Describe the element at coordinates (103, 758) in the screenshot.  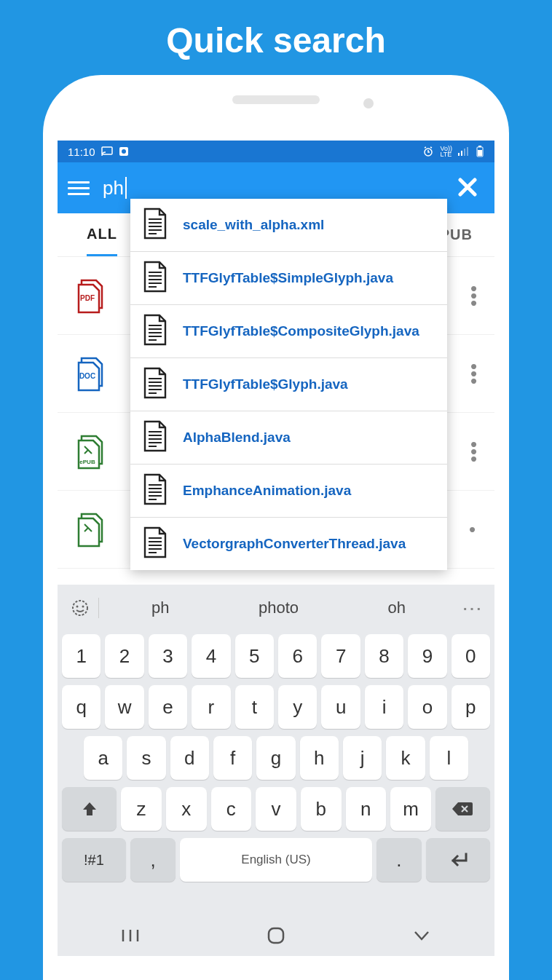
I see `key-a: a` at that location.